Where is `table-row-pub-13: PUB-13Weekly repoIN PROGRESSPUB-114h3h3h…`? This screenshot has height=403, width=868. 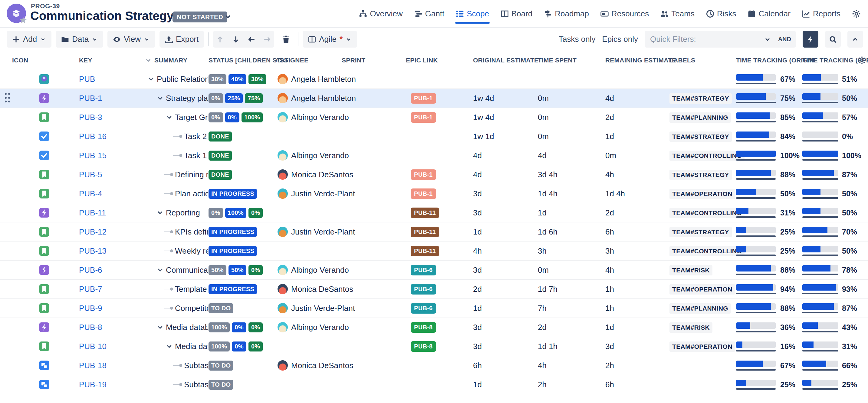
table-row-pub-13: PUB-13Weekly repoIN PROGRESSPUB-114h3h3h… is located at coordinates (434, 251).